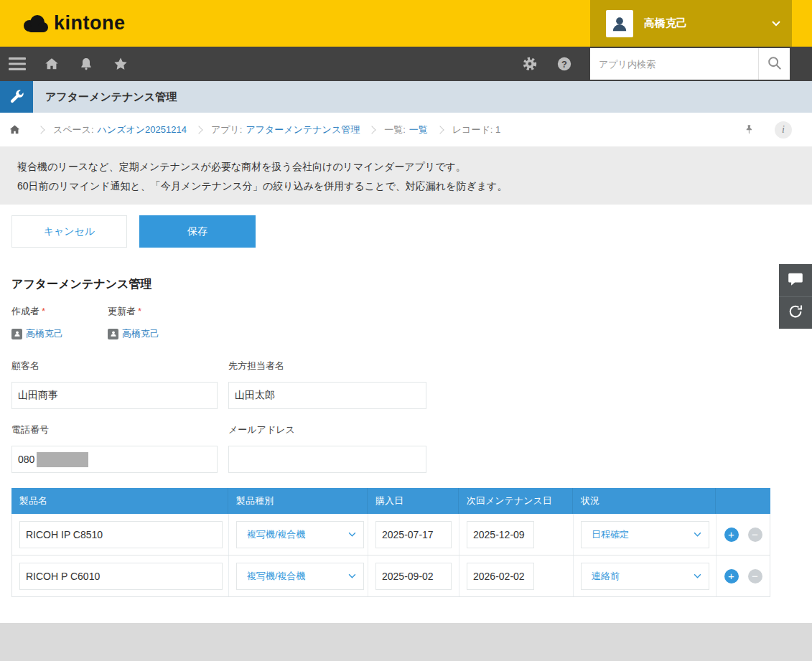 Image resolution: width=812 pixels, height=661 pixels. I want to click on required-mark: *, so click(139, 311).